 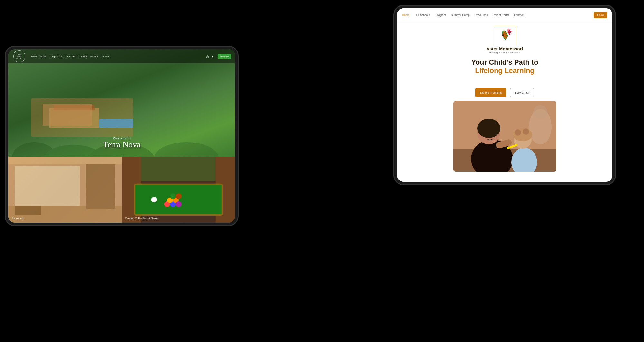 I want to click on nav-home: Home, so click(x=34, y=57).